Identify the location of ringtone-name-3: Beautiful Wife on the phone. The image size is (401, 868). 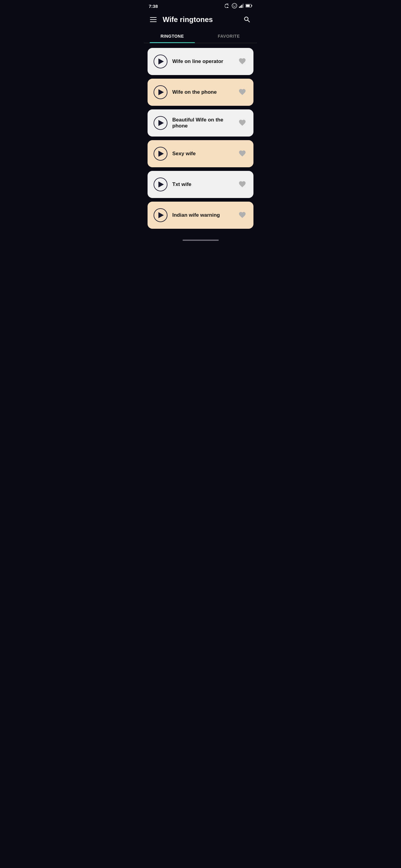
(205, 123).